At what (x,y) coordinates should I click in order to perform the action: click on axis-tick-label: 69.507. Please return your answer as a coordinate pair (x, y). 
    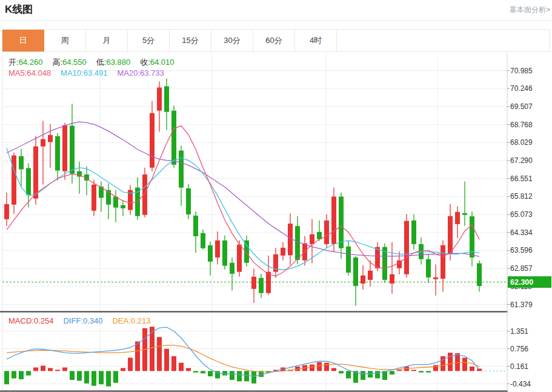
    Looking at the image, I should click on (521, 107).